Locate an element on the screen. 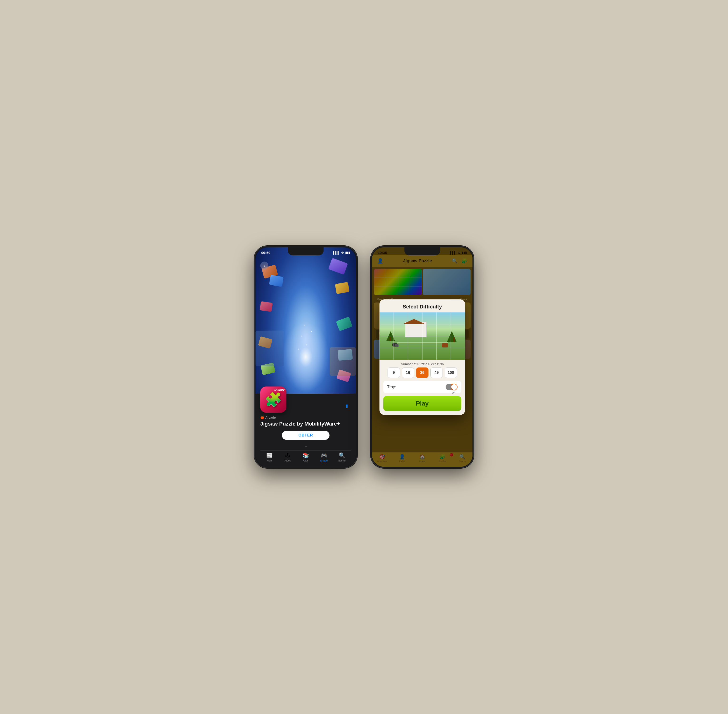 The height and width of the screenshot is (714, 728). tab-hoje: 📰 Hoje is located at coordinates (269, 458).